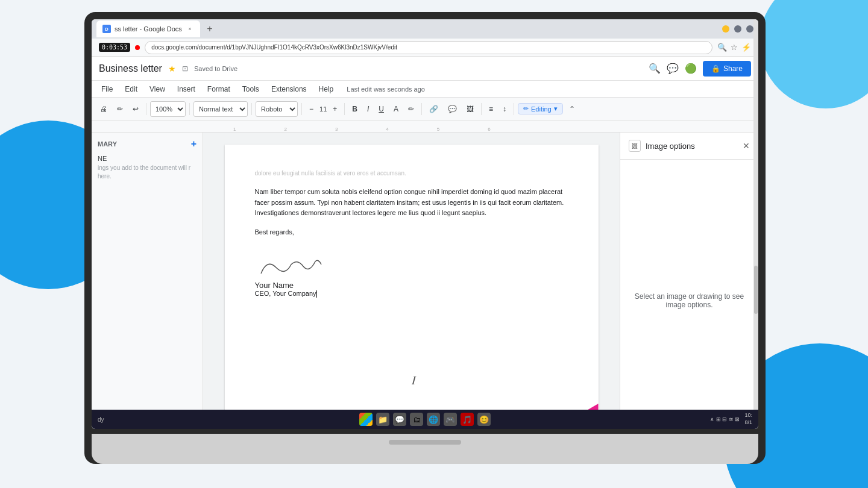 This screenshot has height=488, width=868. Describe the element at coordinates (746, 146) in the screenshot. I see `panel-close-button: ✕` at that location.